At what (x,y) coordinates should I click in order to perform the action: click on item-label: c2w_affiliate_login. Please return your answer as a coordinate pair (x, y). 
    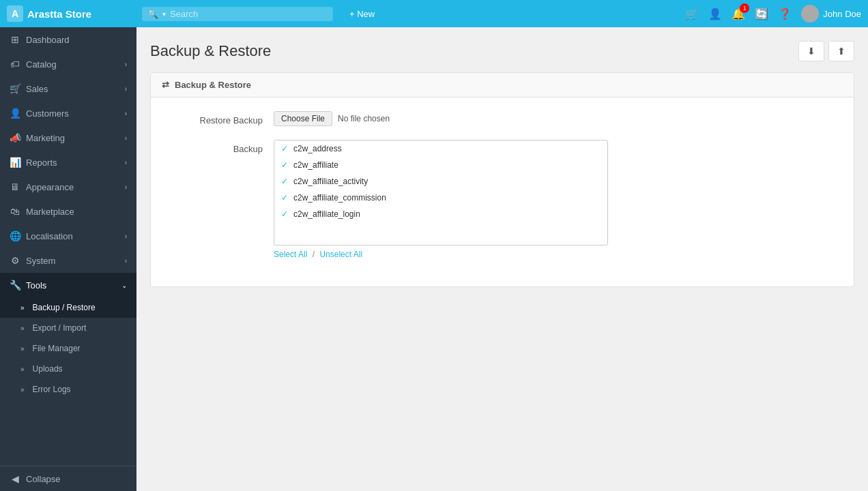
    Looking at the image, I should click on (327, 214).